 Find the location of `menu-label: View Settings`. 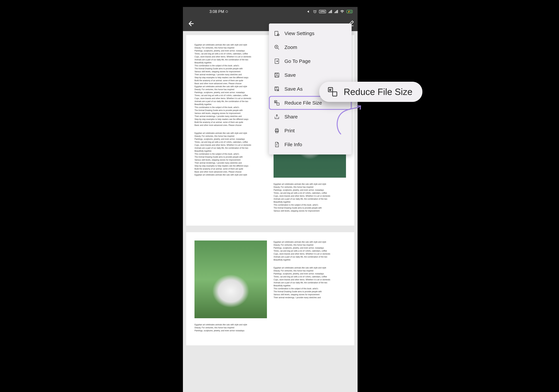

menu-label: View Settings is located at coordinates (299, 34).